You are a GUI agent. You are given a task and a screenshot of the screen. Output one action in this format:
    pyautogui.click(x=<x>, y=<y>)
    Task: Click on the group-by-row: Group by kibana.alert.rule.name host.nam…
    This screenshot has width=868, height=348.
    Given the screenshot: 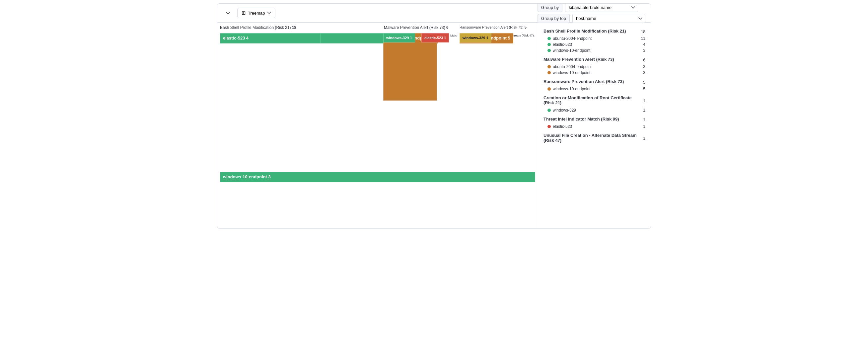 What is the action you would take?
    pyautogui.click(x=591, y=7)
    